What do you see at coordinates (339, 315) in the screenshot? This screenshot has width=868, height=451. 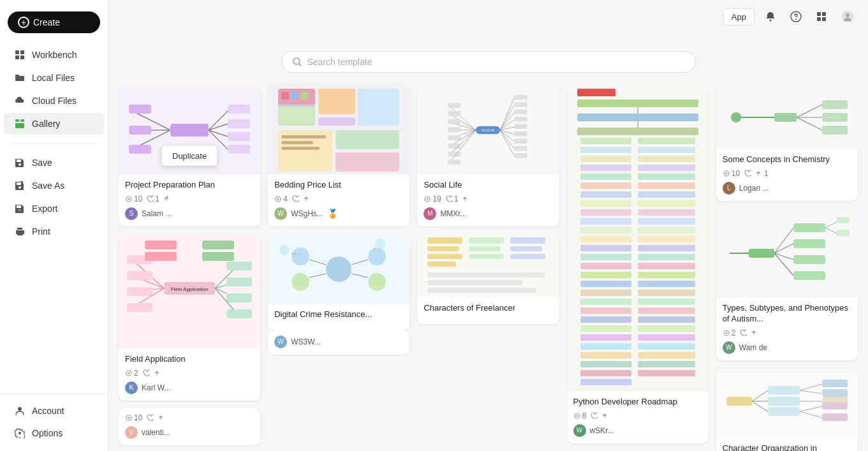 I see `card-title: Digital Crime Resistance...` at bounding box center [339, 315].